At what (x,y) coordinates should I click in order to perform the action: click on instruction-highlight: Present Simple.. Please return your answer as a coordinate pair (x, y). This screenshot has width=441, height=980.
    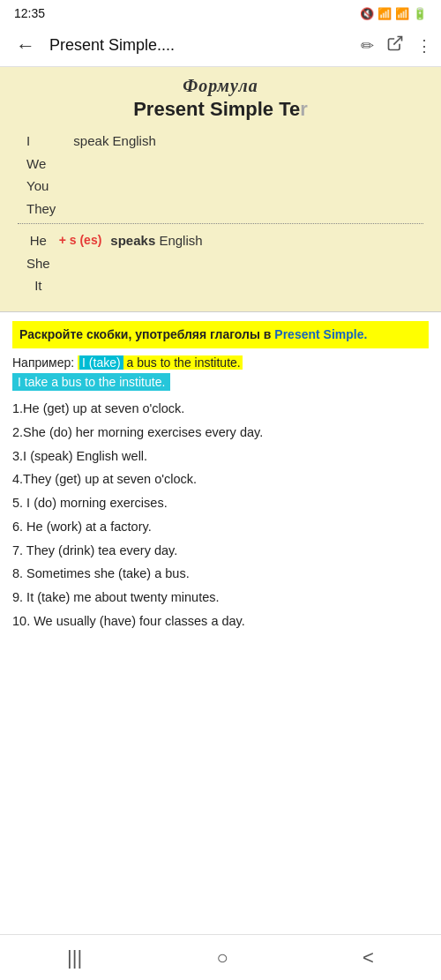
    Looking at the image, I should click on (321, 334).